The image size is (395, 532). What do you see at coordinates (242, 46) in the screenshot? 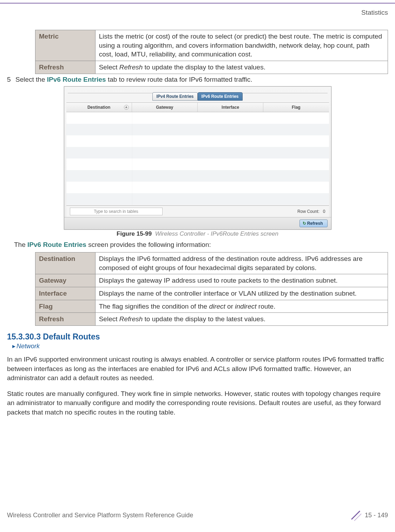
I see `row-desc: Lists the metric (or cost) of the route …` at bounding box center [242, 46].